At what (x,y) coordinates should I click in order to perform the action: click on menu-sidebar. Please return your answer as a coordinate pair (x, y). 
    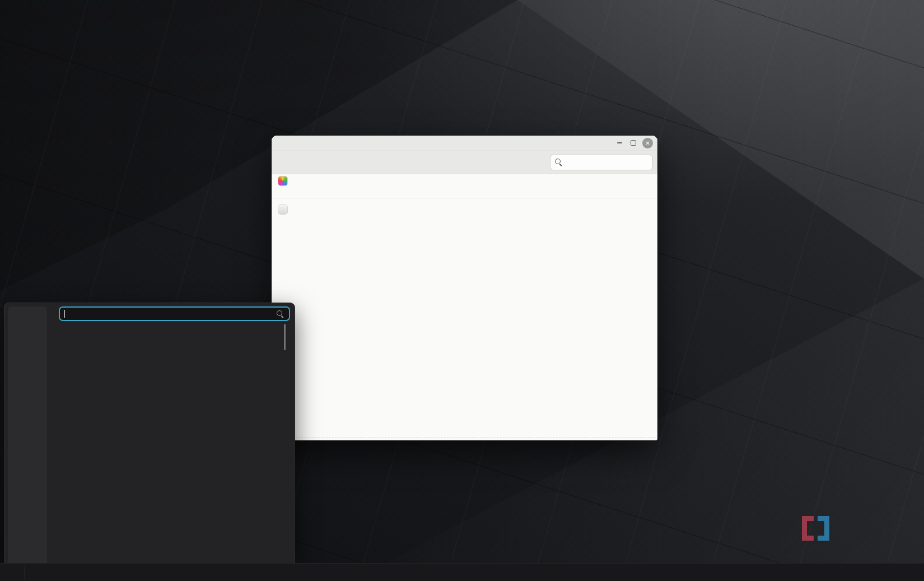
    Looking at the image, I should click on (27, 435).